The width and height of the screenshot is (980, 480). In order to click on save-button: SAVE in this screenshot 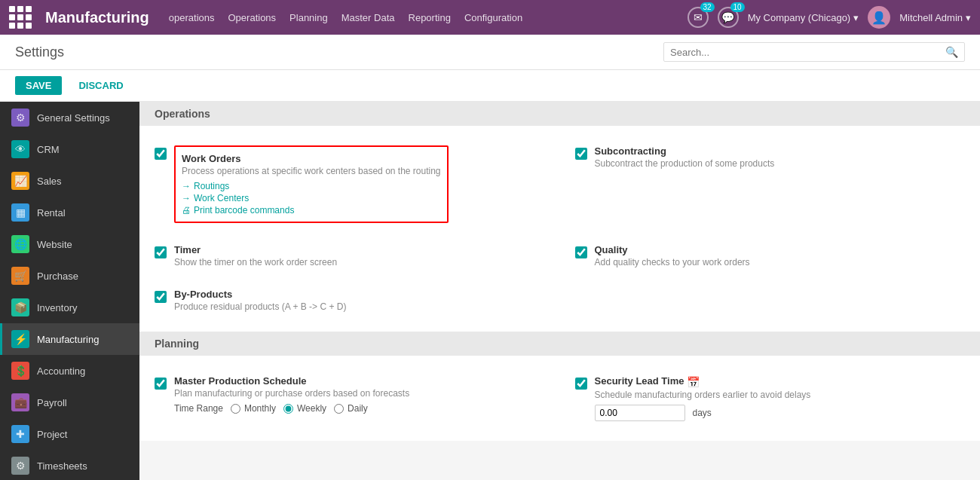, I will do `click(38, 86)`.